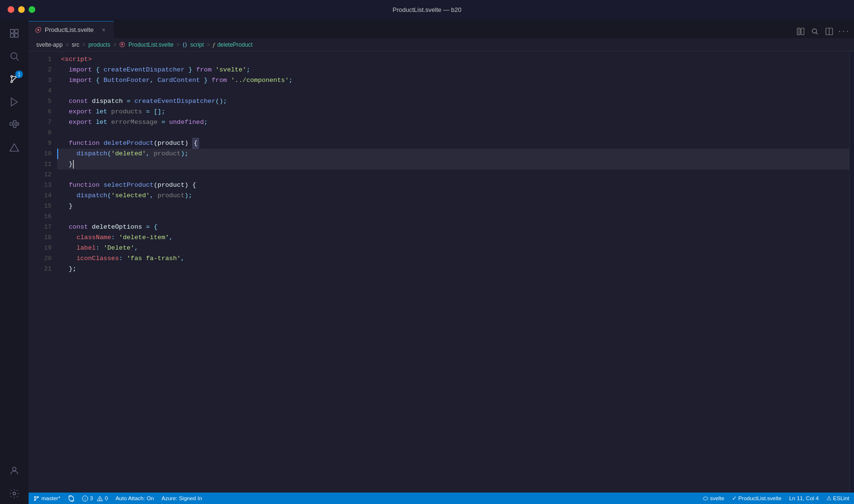 The width and height of the screenshot is (854, 504). I want to click on status-errors: ! 3 0, so click(95, 498).